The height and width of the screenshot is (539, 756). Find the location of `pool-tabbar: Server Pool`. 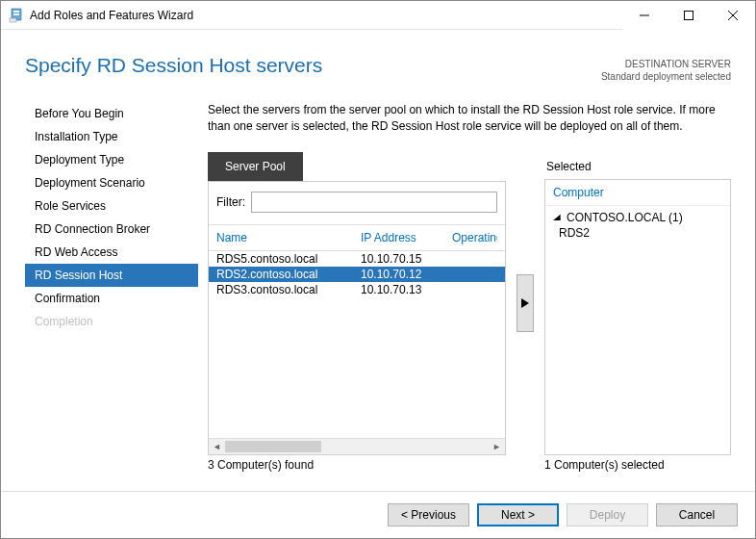

pool-tabbar: Server Pool is located at coordinates (357, 167).